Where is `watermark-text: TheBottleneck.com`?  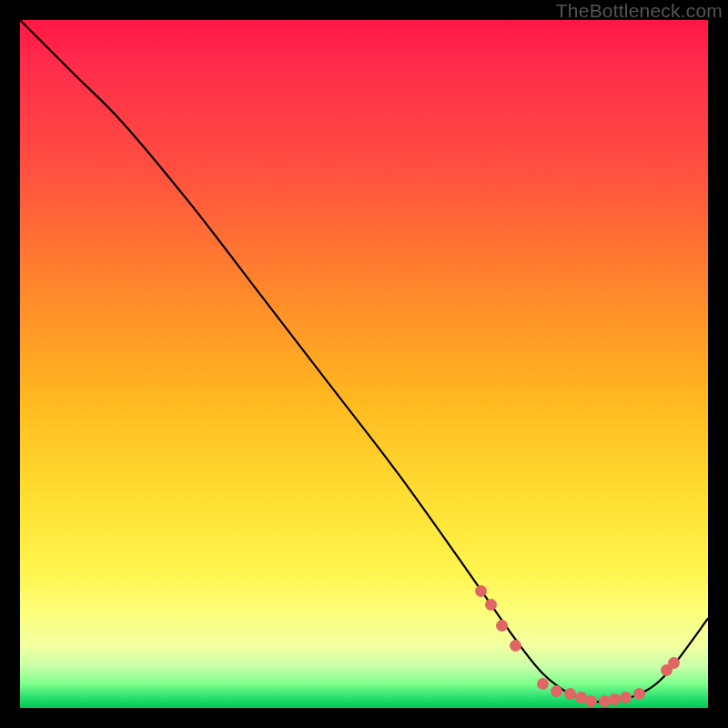
watermark-text: TheBottleneck.com is located at coordinates (639, 11).